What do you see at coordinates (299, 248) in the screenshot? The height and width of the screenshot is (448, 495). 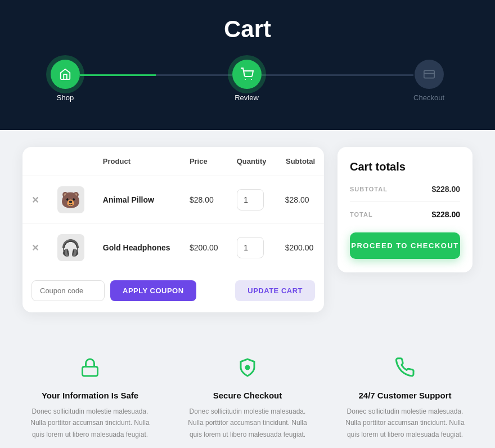 I see `product-subtotal: $200.00` at bounding box center [299, 248].